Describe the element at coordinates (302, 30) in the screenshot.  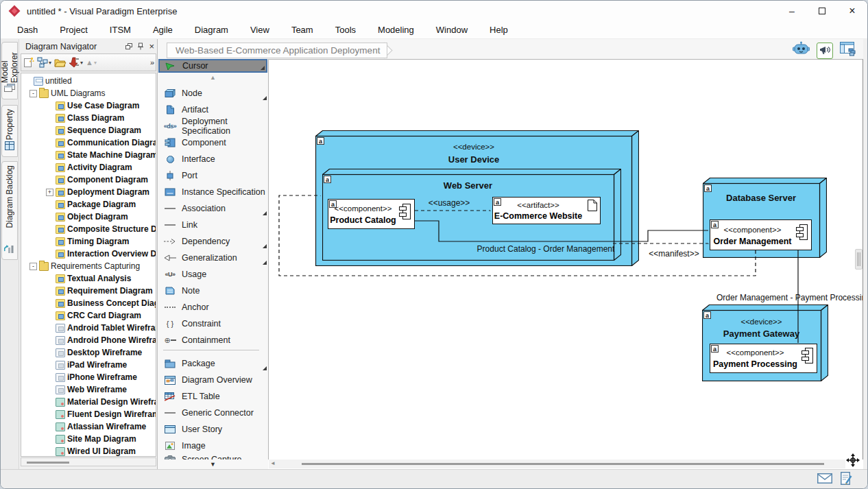
I see `menu-item: Team` at that location.